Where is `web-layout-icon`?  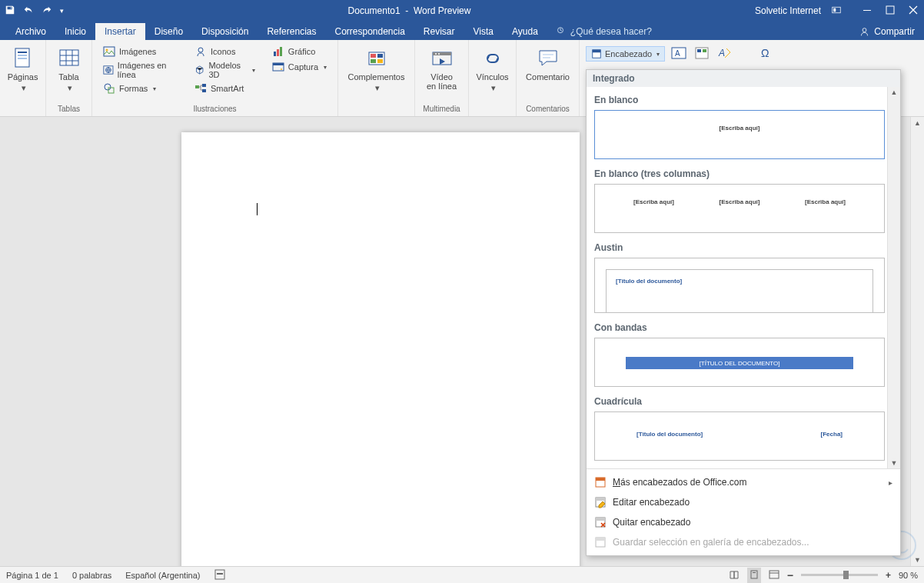
web-layout-icon is located at coordinates (774, 575).